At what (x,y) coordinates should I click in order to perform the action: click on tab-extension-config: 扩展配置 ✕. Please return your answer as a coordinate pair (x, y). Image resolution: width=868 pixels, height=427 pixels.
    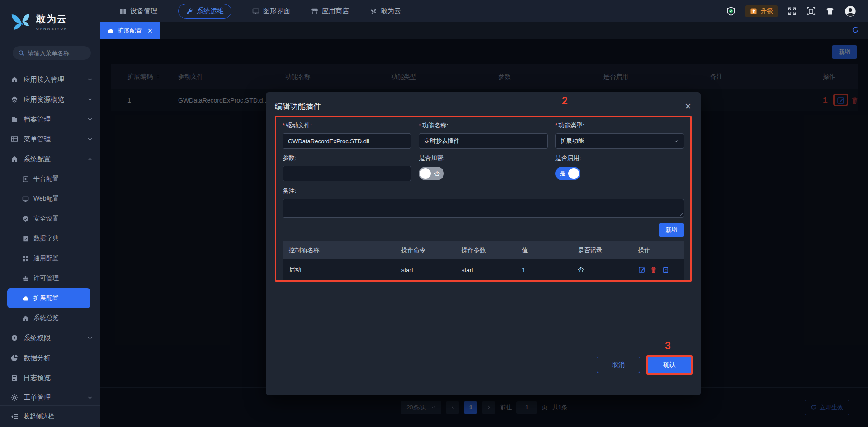
    Looking at the image, I should click on (130, 31).